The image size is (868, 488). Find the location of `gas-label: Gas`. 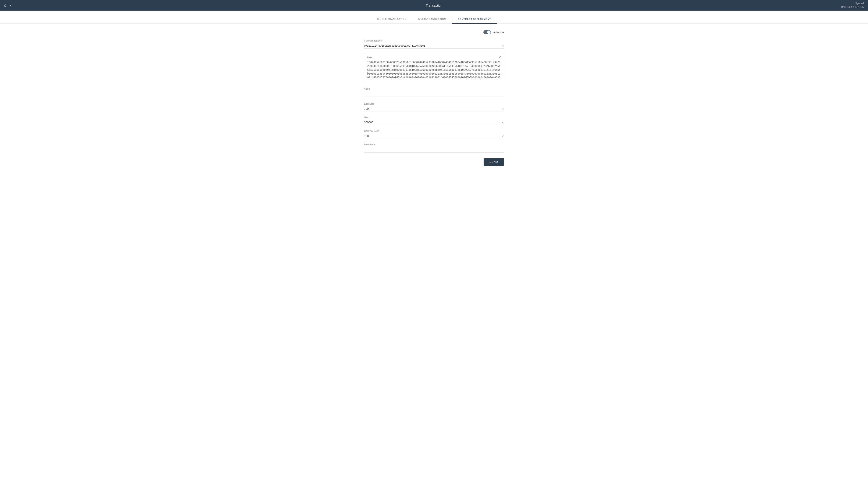

gas-label: Gas is located at coordinates (434, 117).